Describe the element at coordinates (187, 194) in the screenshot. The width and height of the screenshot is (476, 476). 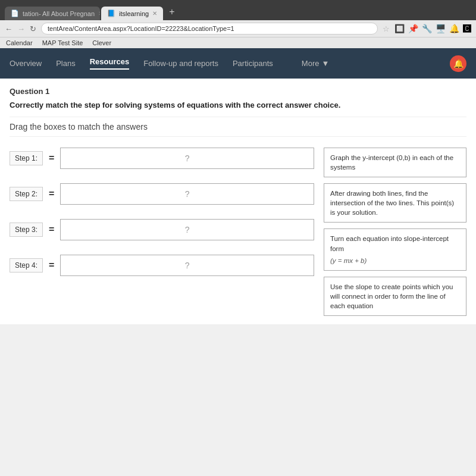
I see `answer-box-2: ?` at that location.